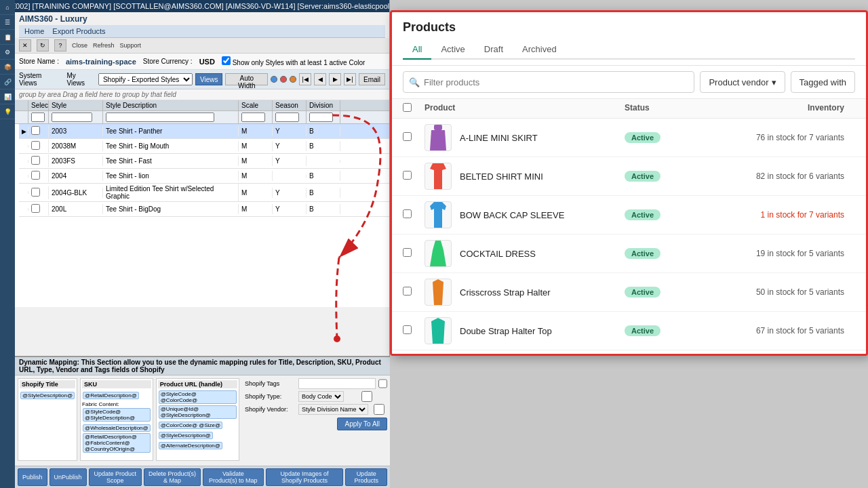 Image resolution: width=868 pixels, height=488 pixels. What do you see at coordinates (195, 80) in the screenshot?
I see `views-toolbar: System Views My Views Shopify - Exported…` at bounding box center [195, 80].